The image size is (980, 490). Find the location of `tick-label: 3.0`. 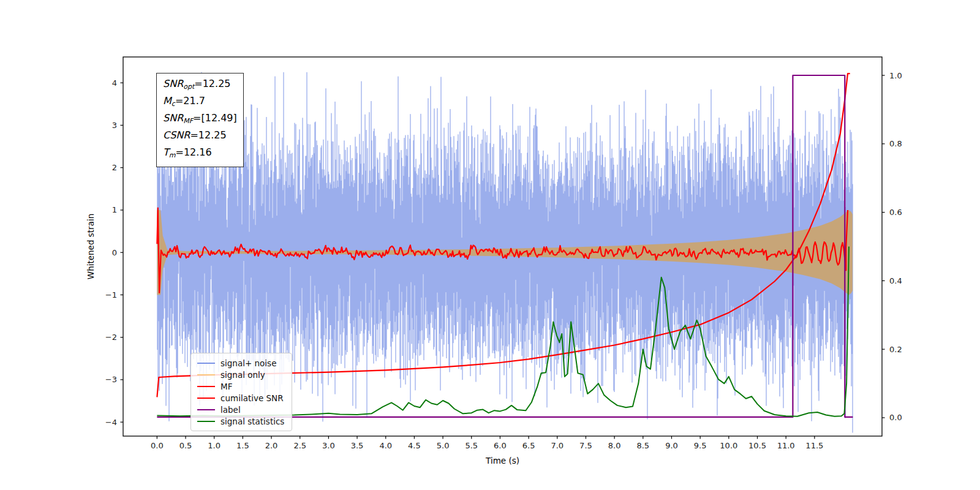

tick-label: 3.0 is located at coordinates (328, 446).